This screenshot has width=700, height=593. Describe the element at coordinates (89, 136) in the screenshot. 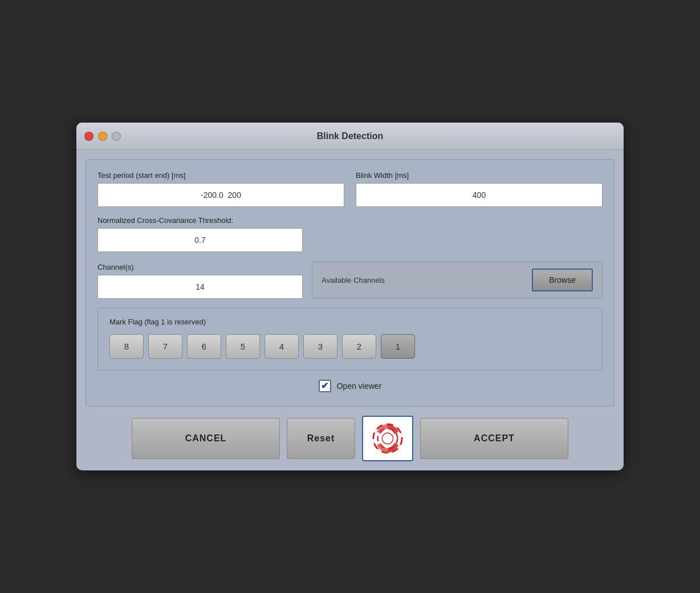

I see `close-button` at that location.